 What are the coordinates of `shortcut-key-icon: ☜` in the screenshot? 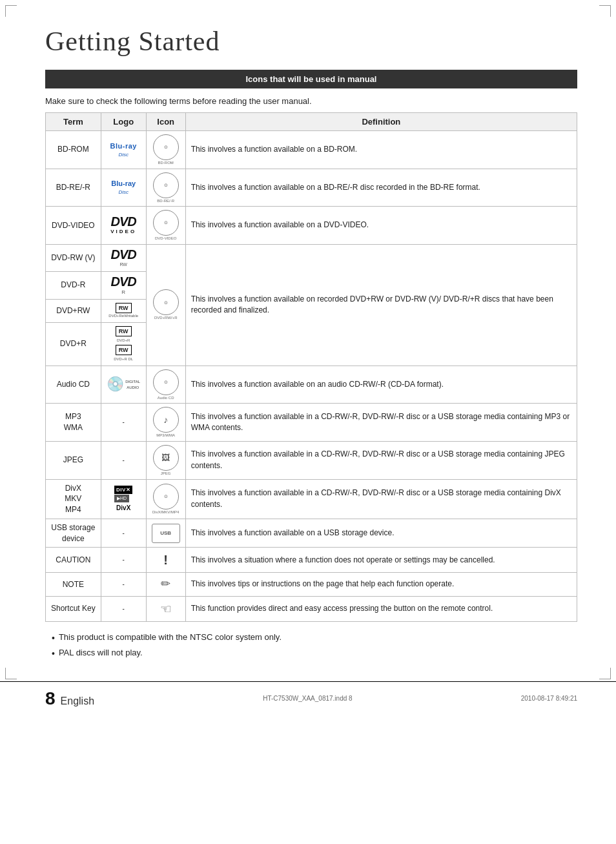 It's located at (166, 609).